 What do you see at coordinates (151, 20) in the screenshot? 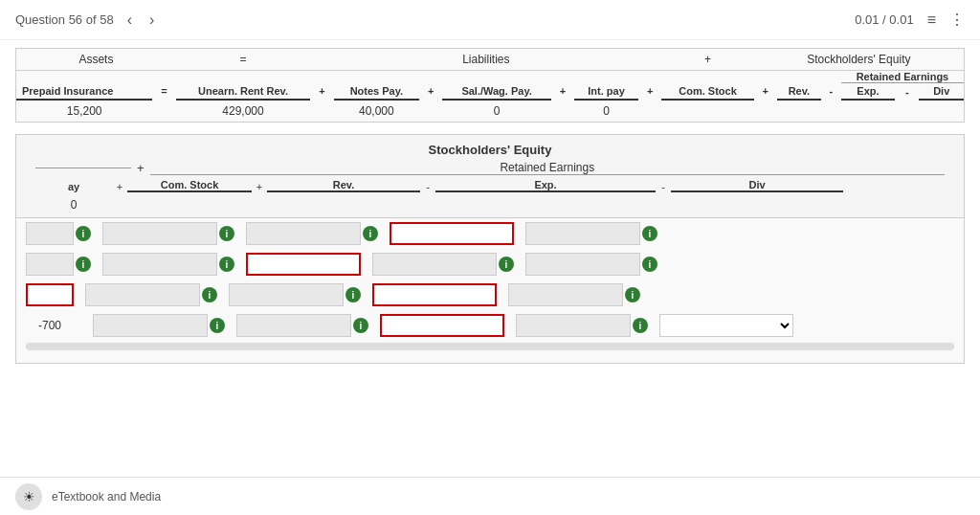
I see `next-button: ›` at bounding box center [151, 20].